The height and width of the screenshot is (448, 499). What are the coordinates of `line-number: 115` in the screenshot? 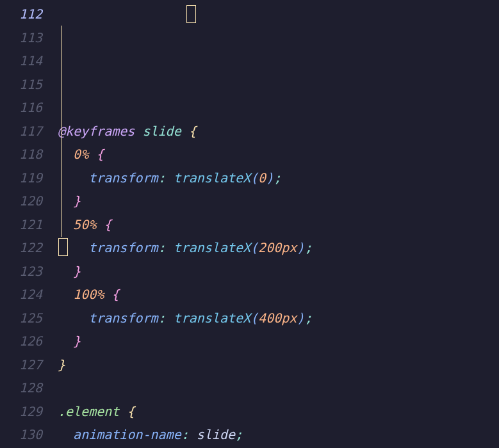 It's located at (21, 84).